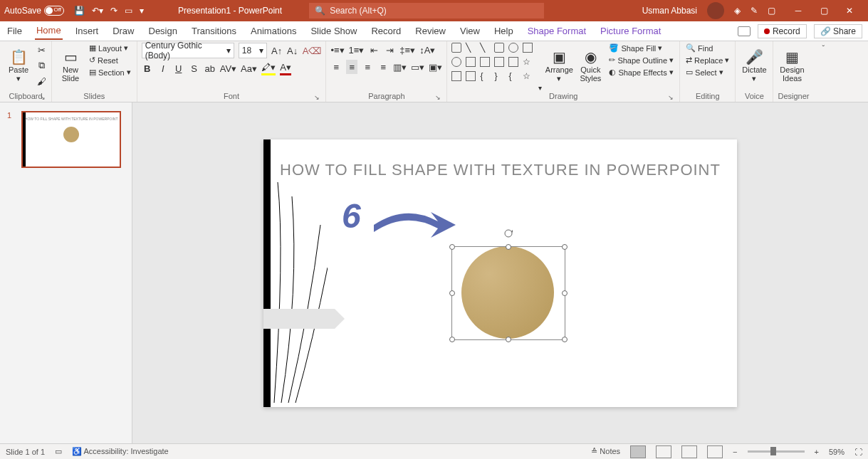  Describe the element at coordinates (738, 11) in the screenshot. I see `diamond-icon: ◈` at that location.